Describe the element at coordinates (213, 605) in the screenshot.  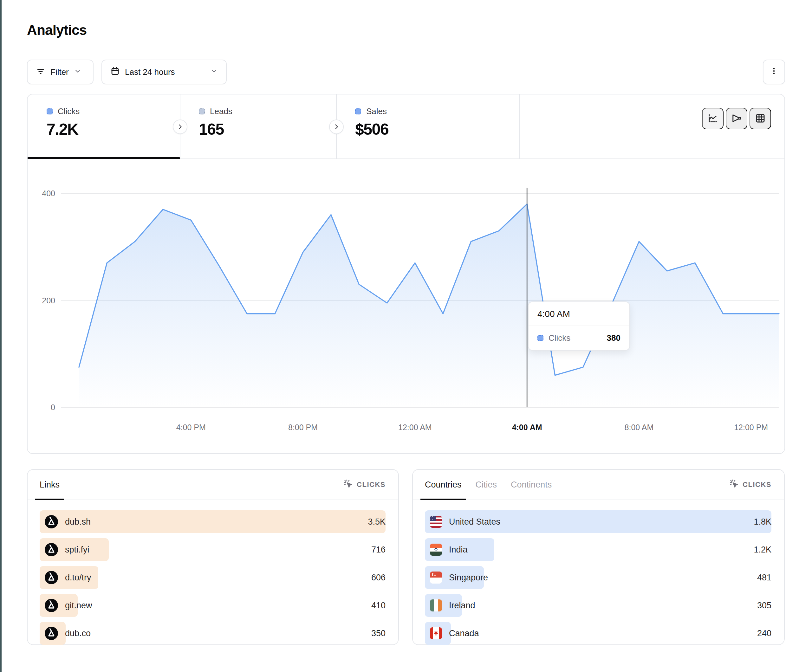
I see `link-row: git.new 410` at that location.